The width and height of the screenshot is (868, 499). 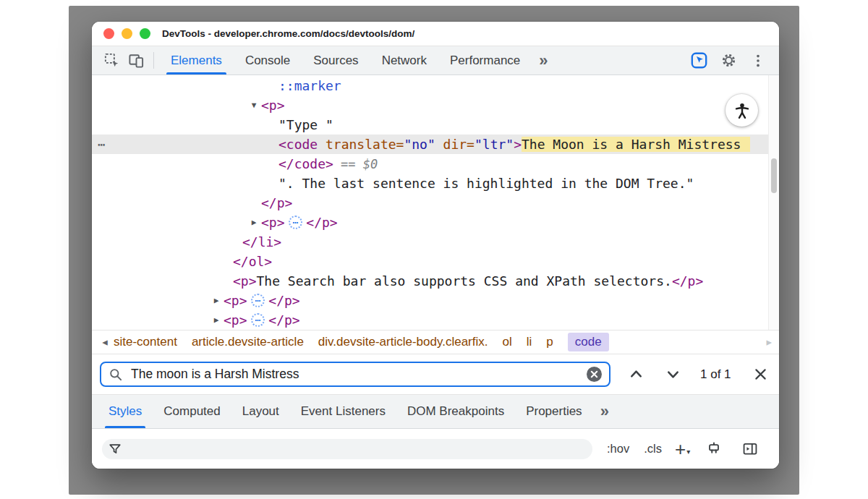 I want to click on dom-tree-row: "Type ", so click(x=430, y=124).